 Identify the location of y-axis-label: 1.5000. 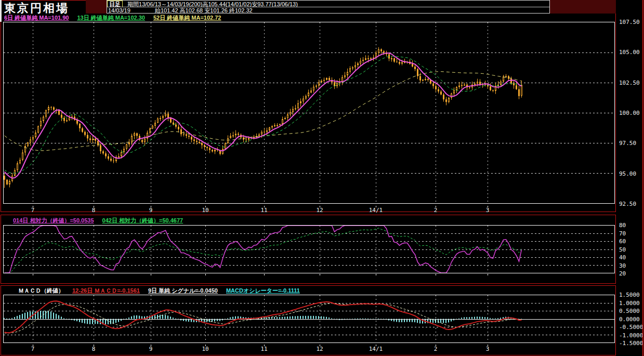
(629, 295).